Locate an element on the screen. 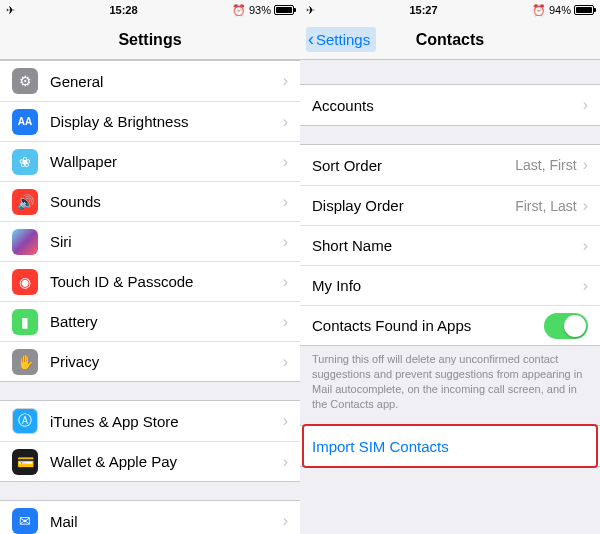  general-icon: ⚙ is located at coordinates (25, 81).